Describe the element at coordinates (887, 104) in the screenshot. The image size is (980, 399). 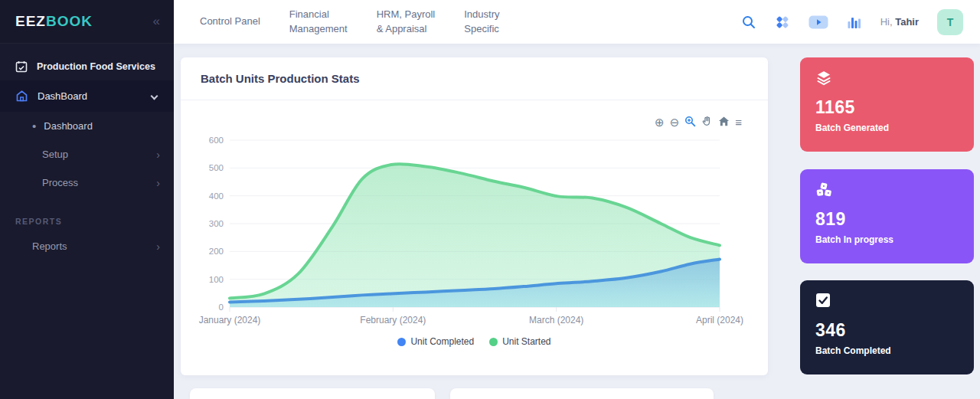
I see `stat-card-batch-generated: 1165 Batch Generated` at that location.